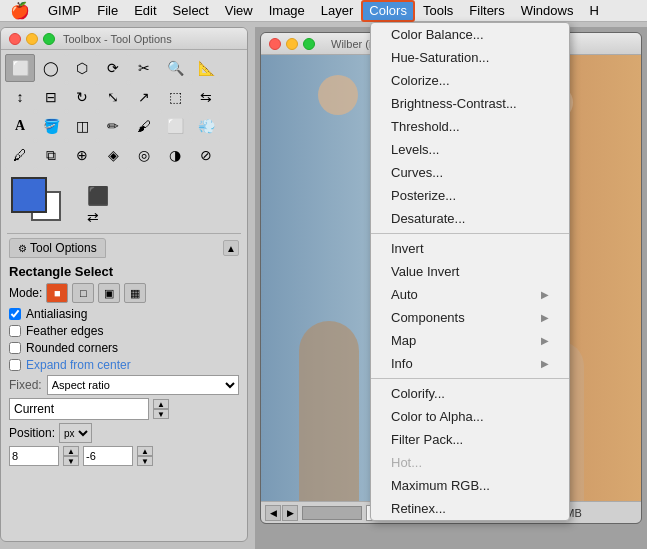 This screenshot has width=647, height=549. I want to click on menu-colors: Colors, so click(388, 11).